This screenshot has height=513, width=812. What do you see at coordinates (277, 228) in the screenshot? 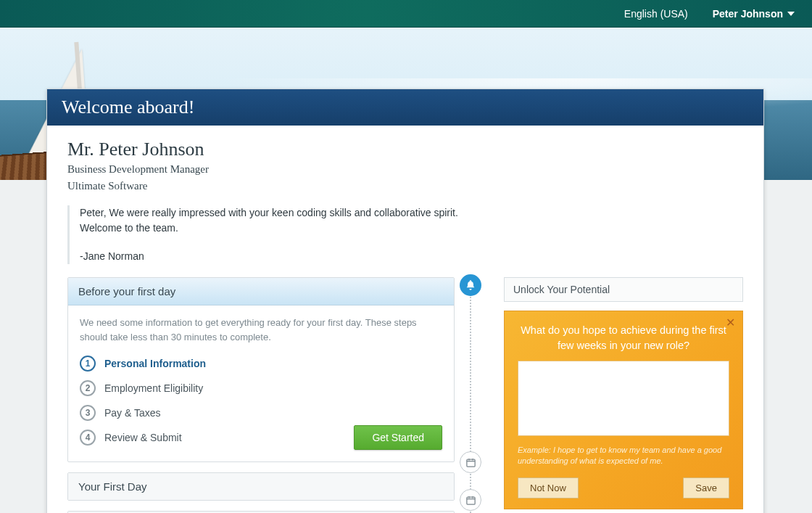
I see `welcome-line-2: Welcome to the team.` at bounding box center [277, 228].